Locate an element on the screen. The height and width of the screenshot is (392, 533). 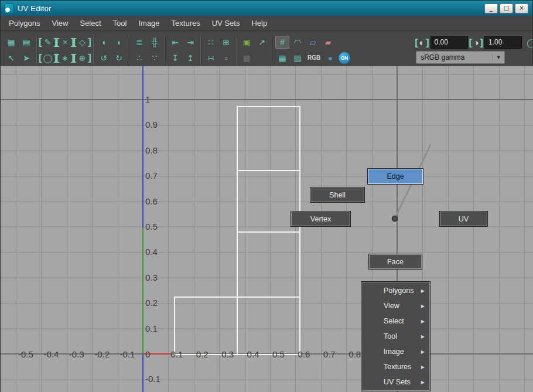
x-axis-tick: -0.5 is located at coordinates (26, 354).